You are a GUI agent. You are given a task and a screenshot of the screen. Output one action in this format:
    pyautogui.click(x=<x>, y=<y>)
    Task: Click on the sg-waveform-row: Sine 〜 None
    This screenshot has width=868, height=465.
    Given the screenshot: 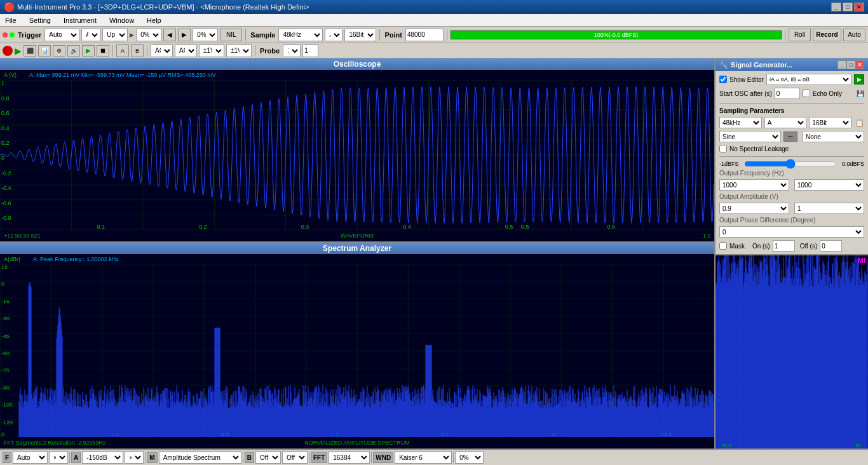 What is the action you would take?
    pyautogui.click(x=792, y=137)
    